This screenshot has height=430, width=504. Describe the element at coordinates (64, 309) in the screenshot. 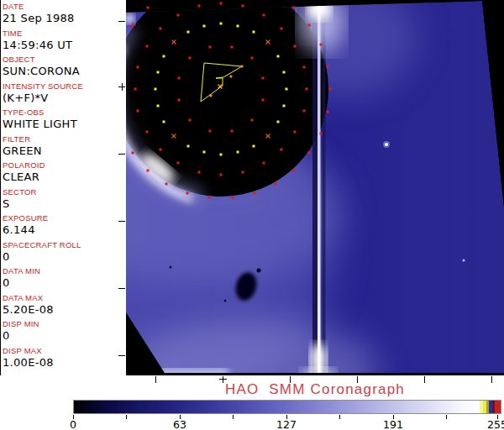

I see `field-value-data-max: 5.20E-08` at that location.